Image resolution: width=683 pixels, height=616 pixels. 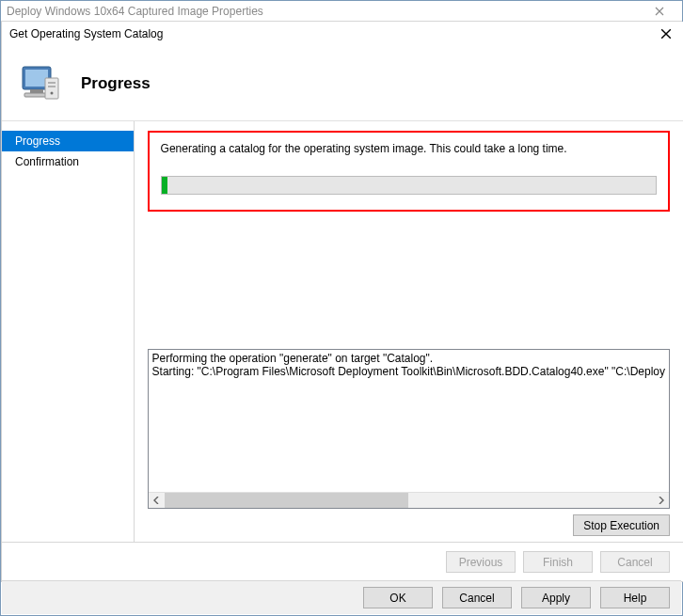 What do you see at coordinates (661, 500) in the screenshot?
I see `chevron-right-icon` at bounding box center [661, 500].